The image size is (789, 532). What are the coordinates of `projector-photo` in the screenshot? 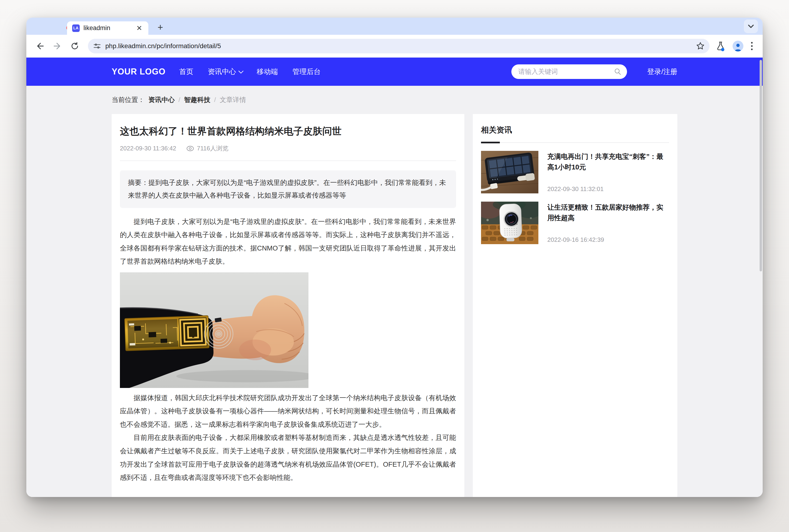 It's located at (510, 223).